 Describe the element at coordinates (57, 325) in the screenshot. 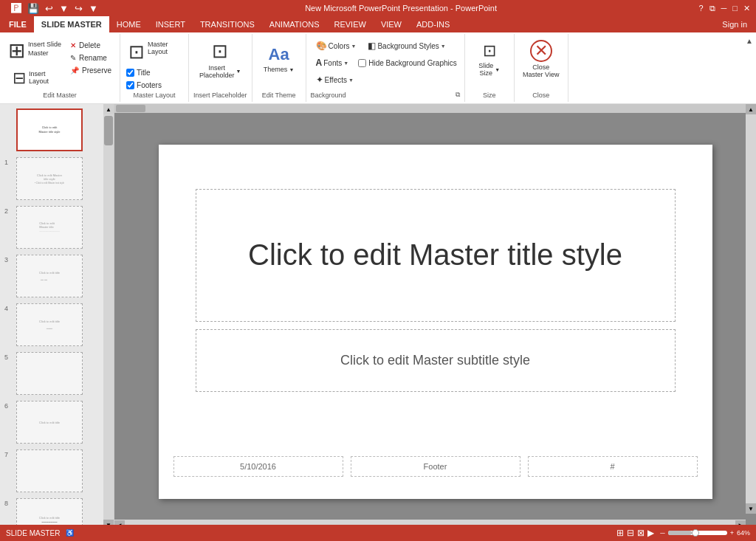

I see `layout-slide-4: 4 Click to edit title▪▪▪▪▪▪▪▪` at that location.